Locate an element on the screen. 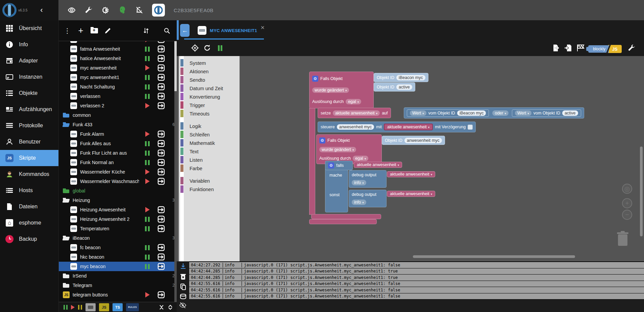  tree-row: verlassen is located at coordinates (118, 96).